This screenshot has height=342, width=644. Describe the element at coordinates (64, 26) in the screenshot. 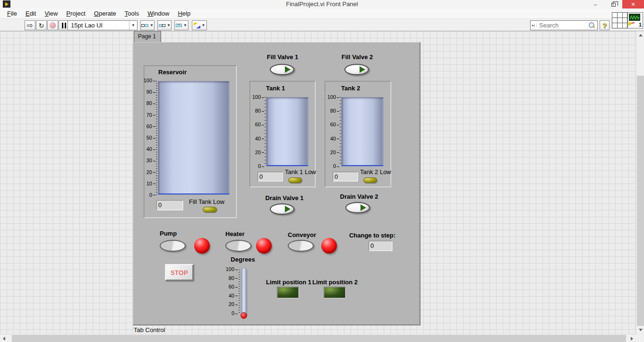

I see `pause-icon` at that location.